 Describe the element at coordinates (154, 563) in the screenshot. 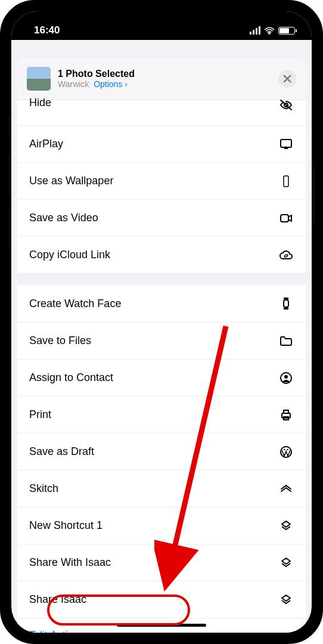

I see `row-label: Share With Isaac` at that location.